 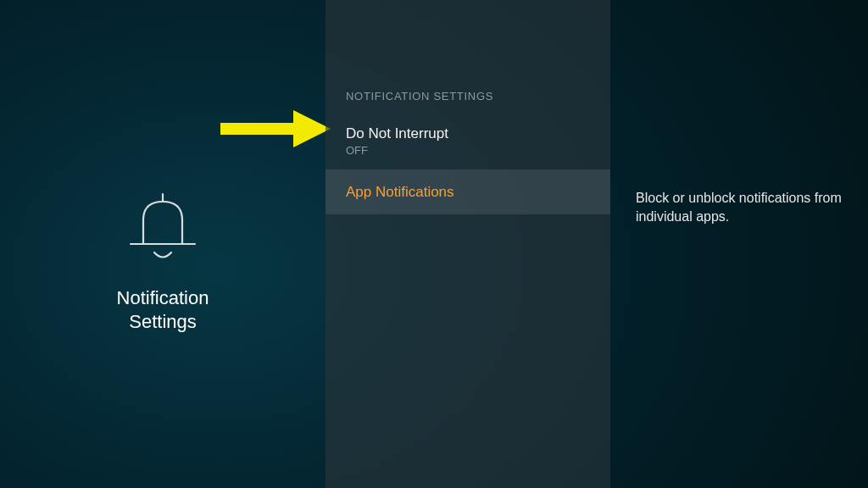 I want to click on section-title: Notification Settings, so click(x=163, y=310).